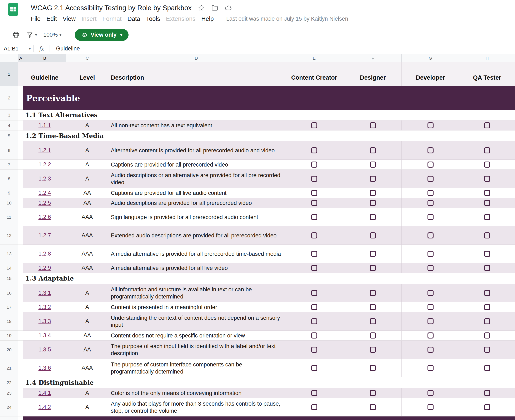  I want to click on guideline-cell: 1.3.1, so click(45, 293).